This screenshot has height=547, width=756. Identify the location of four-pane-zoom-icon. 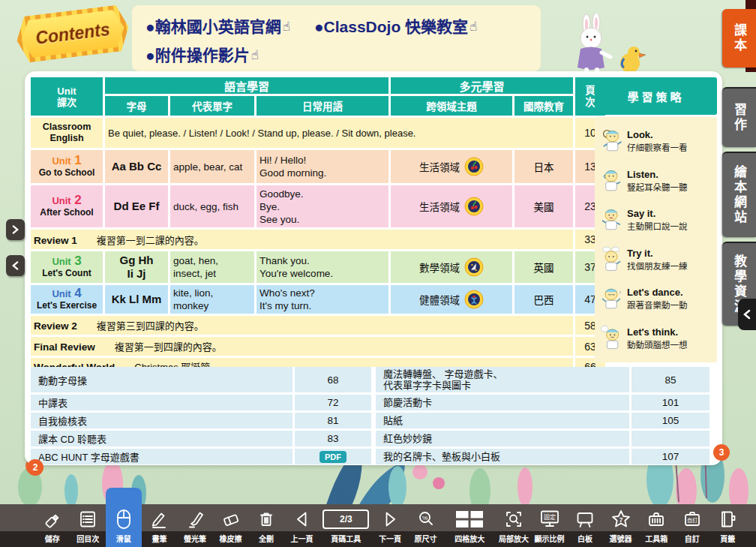
(470, 519).